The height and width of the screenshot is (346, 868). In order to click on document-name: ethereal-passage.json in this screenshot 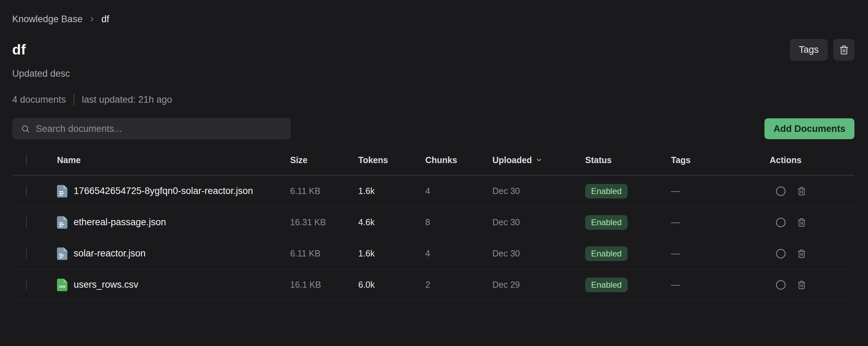, I will do `click(123, 222)`.